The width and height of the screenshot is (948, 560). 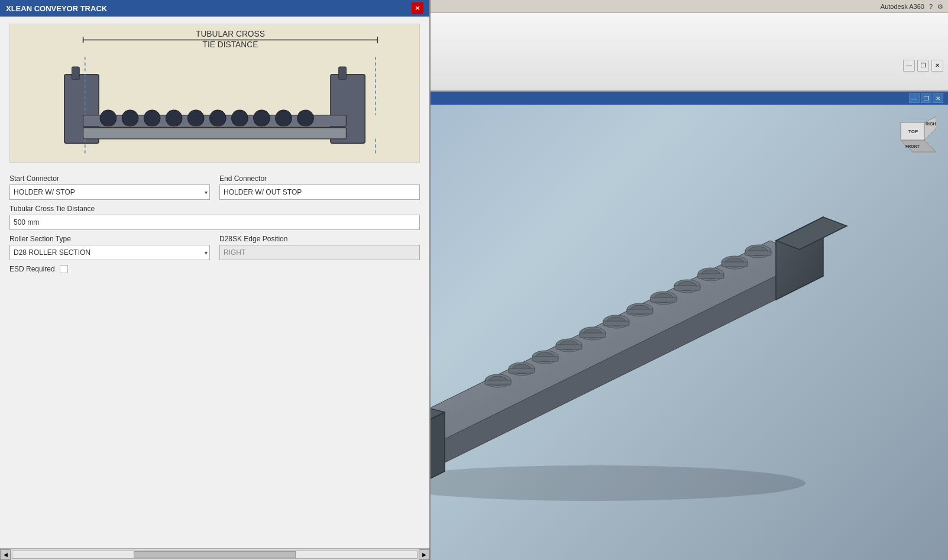 What do you see at coordinates (64, 269) in the screenshot?
I see `esd-checkbox` at bounding box center [64, 269].